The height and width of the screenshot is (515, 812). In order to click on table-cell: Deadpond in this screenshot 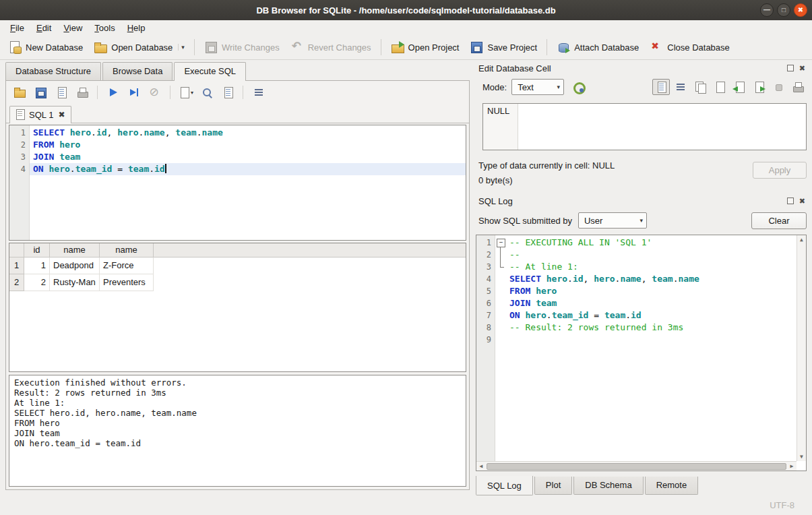, I will do `click(75, 266)`.